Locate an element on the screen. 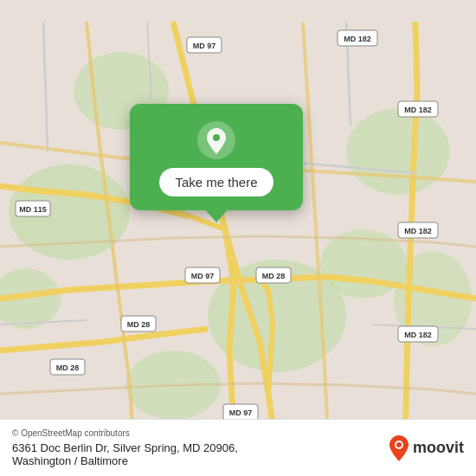 This screenshot has width=476, height=476. location-popup: Take me there is located at coordinates (216, 158).